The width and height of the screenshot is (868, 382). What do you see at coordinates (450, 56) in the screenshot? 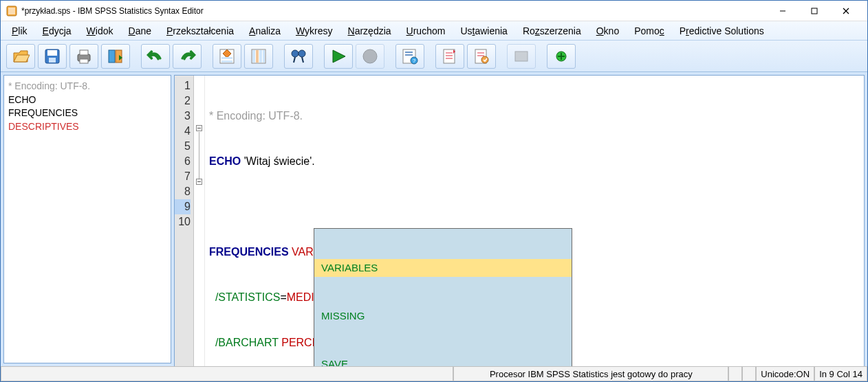
I see `new-syntax-button` at bounding box center [450, 56].